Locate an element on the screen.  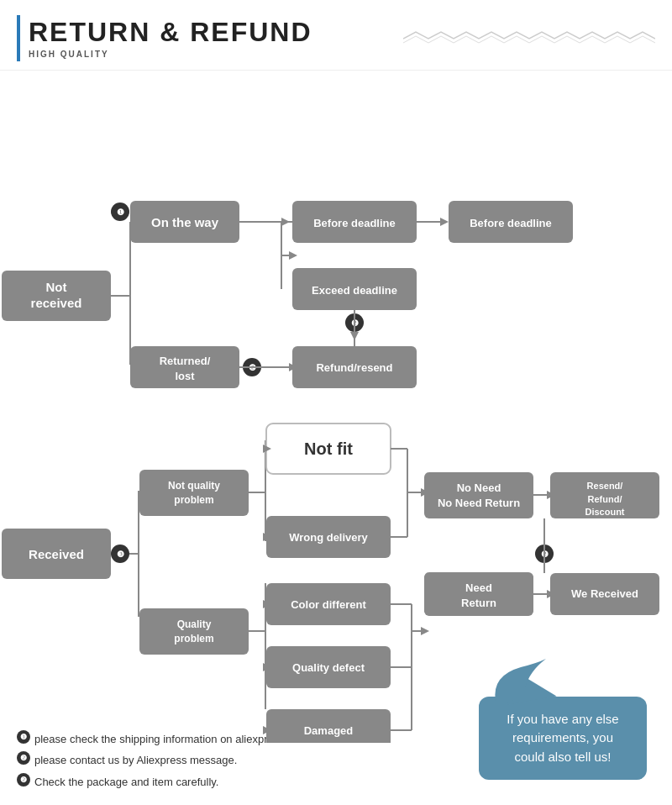
quality-problem-box is located at coordinates (194, 632).